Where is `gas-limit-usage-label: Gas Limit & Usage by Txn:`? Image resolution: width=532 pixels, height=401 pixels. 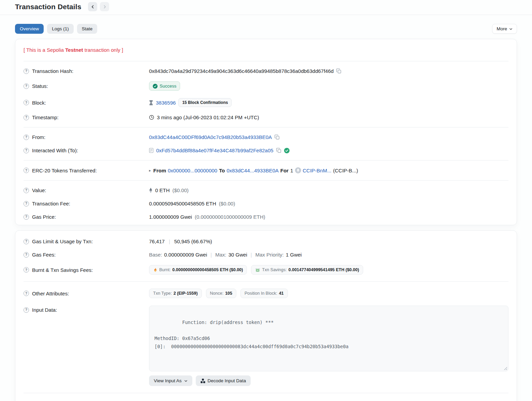
gas-limit-usage-label: Gas Limit & Usage by Txn: is located at coordinates (62, 241).